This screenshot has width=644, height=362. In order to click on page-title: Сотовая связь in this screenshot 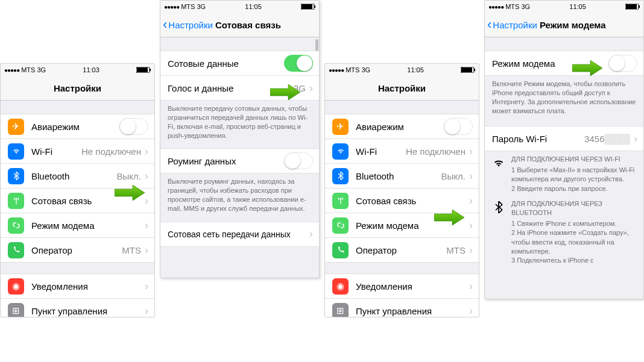, I will do `click(248, 25)`.